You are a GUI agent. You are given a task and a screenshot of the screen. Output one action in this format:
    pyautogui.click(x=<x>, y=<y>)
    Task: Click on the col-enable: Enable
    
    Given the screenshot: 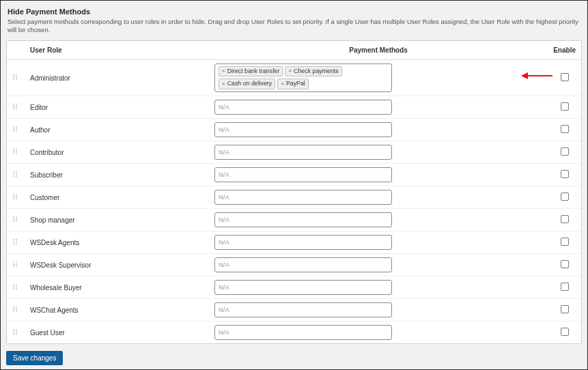 What is the action you would take?
    pyautogui.click(x=564, y=51)
    